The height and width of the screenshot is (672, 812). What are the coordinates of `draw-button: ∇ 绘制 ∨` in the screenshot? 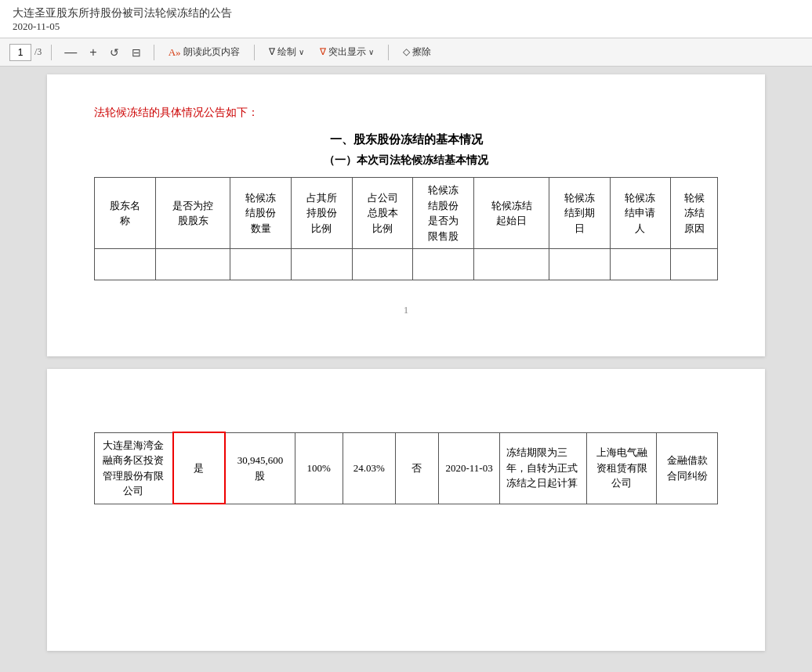 It's located at (287, 52).